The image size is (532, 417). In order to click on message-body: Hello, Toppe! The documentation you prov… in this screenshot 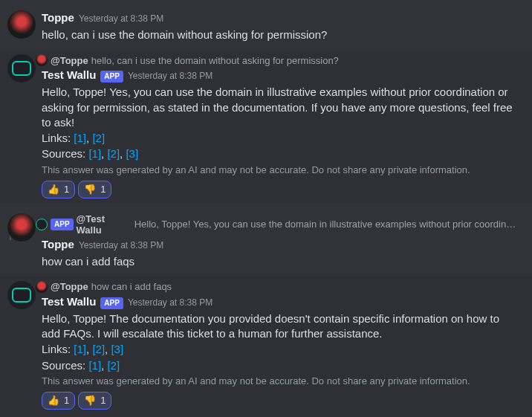, I will do `click(281, 327)`.